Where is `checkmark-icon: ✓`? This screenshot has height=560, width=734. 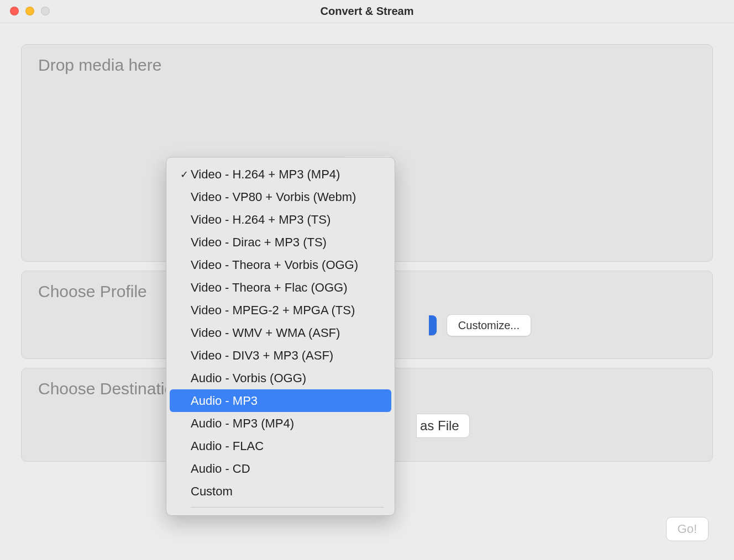 checkmark-icon: ✓ is located at coordinates (184, 175).